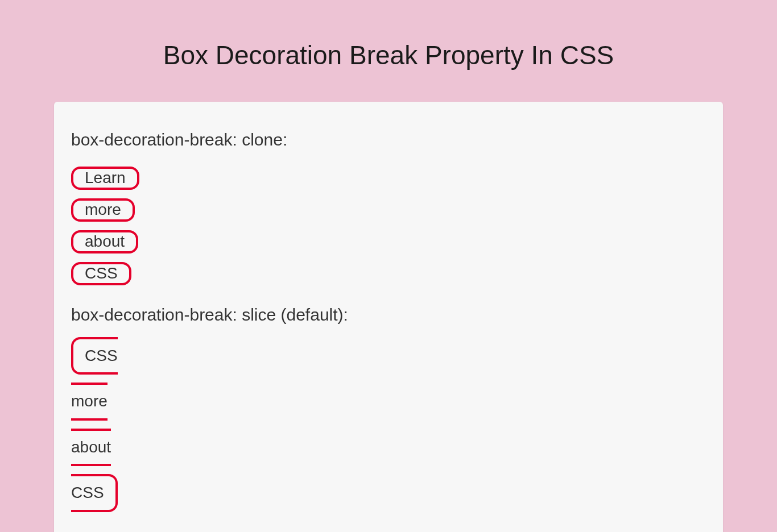  I want to click on slice-label: box-decoration-break: slice (default):, so click(388, 315).